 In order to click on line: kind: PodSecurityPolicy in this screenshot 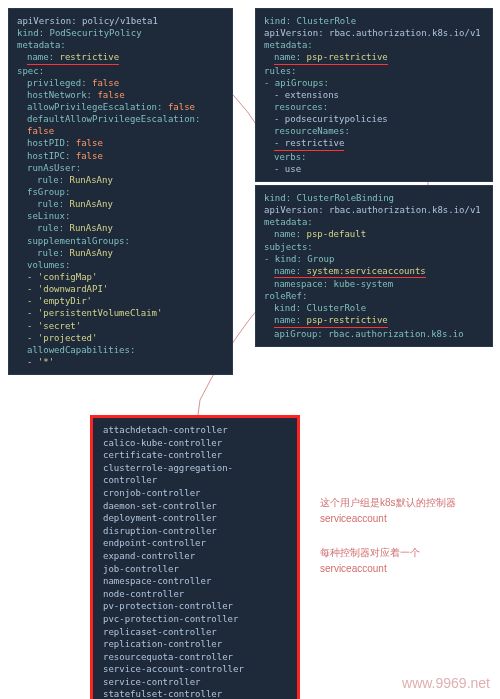, I will do `click(80, 33)`.